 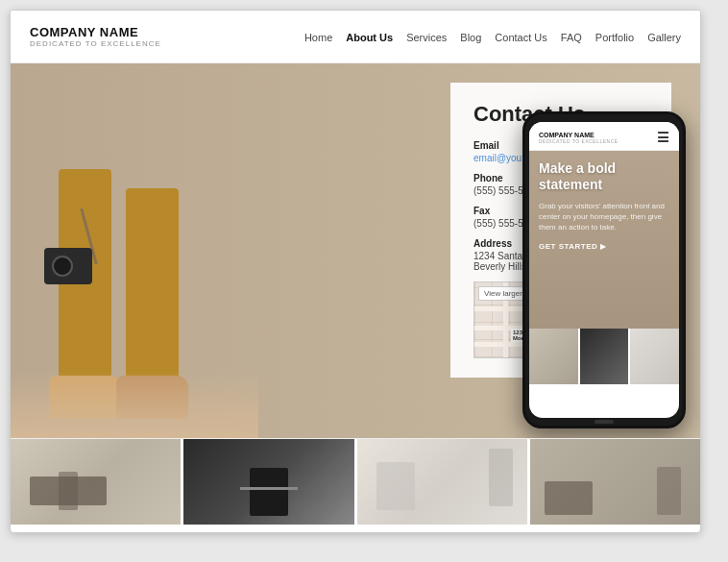 What do you see at coordinates (604, 136) in the screenshot?
I see `mobile-header: COMPANY NAME DEDICATED TO EXCELLENCE ☰` at bounding box center [604, 136].